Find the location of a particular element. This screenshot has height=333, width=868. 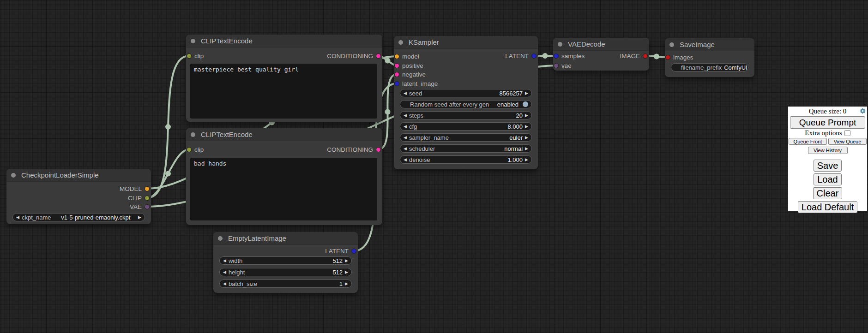

widget-filename-prefix: filename_prefix ComfyUI is located at coordinates (710, 67).